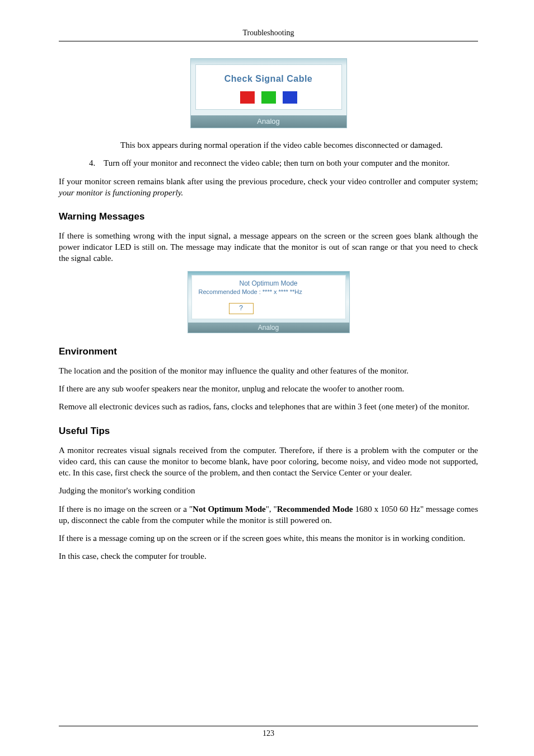 The image size is (534, 756). Describe the element at coordinates (269, 328) in the screenshot. I see `figure2-footer: Analog` at that location.